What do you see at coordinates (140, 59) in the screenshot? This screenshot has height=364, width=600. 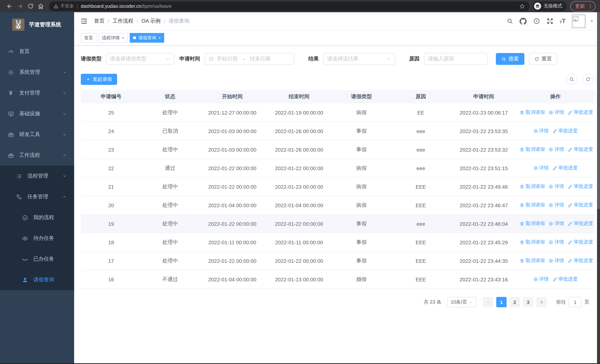 I see `leave-type-select: 请选择请假类型` at bounding box center [140, 59].